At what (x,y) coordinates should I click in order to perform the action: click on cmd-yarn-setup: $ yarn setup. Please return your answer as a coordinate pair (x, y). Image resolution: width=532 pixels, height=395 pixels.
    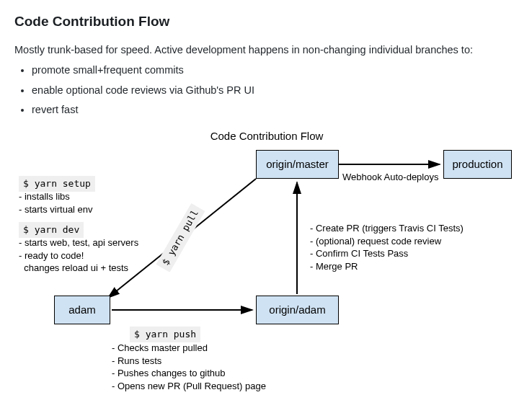
    Looking at the image, I should click on (57, 184).